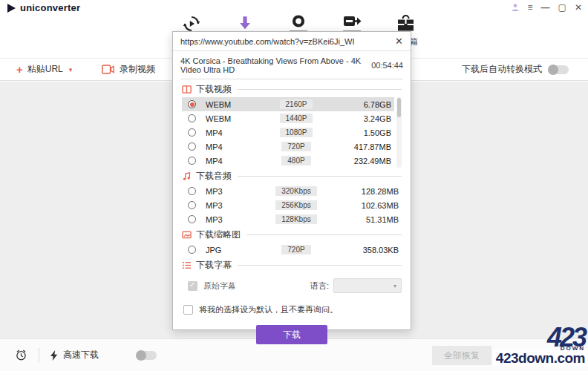 The width and height of the screenshot is (588, 371). I want to click on subtitle-row: 原始字幕 语言: ▾, so click(292, 286).